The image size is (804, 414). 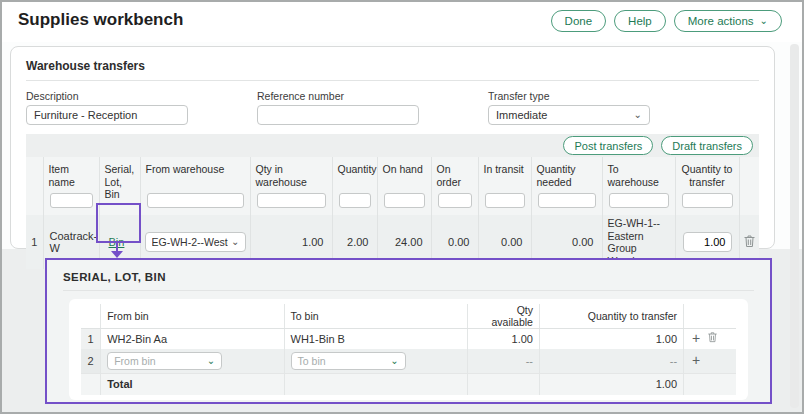 I want to click on from-bin-cell: From bin ⌄, so click(x=192, y=362).